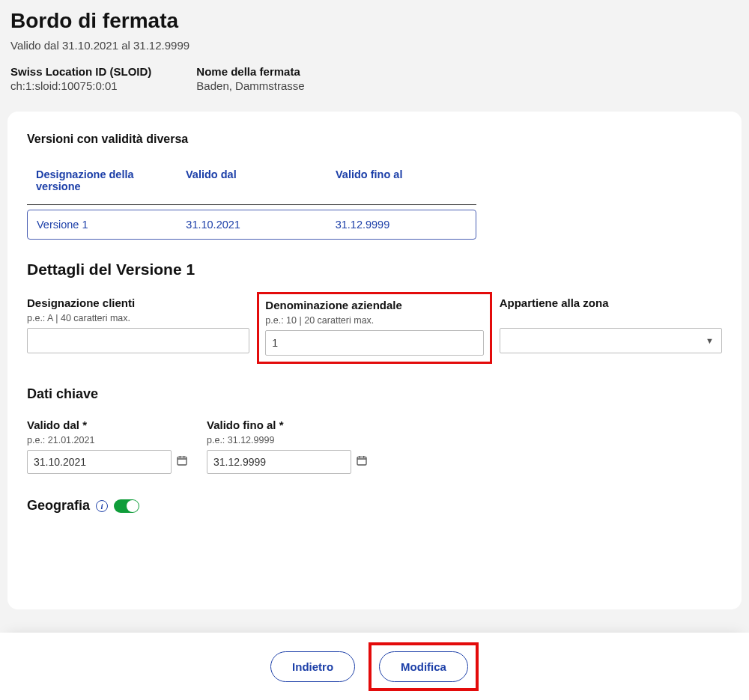 The height and width of the screenshot is (700, 749). I want to click on valido-fino-col: Valido fino al * p.e.: 31.12.9999, so click(282, 446).